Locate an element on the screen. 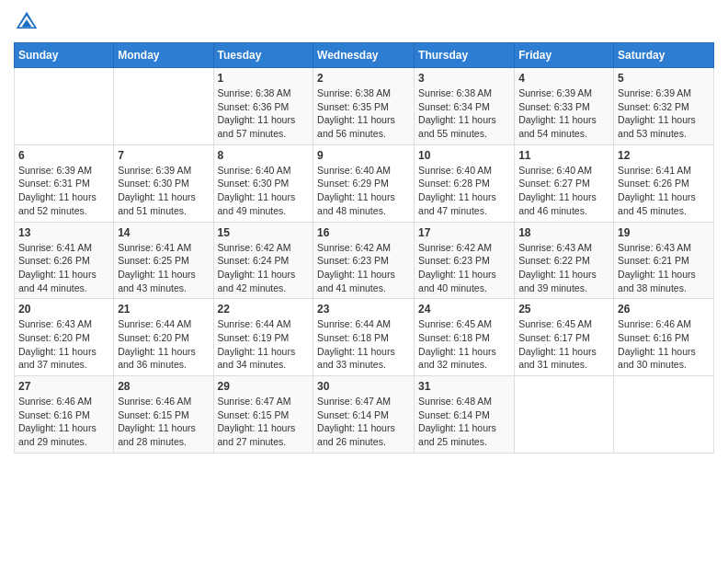  cell-content: Sunrise: 6:46 AM is located at coordinates (164, 401).